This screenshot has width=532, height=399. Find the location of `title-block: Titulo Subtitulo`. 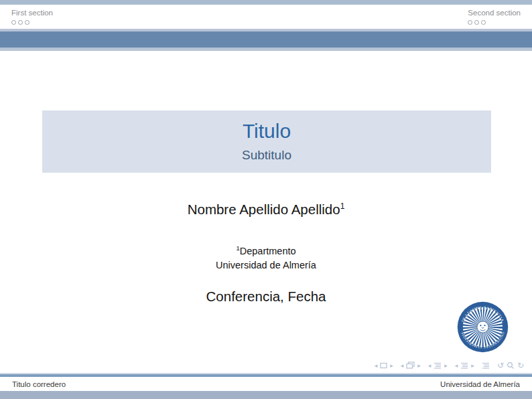

title-block: Titulo Subtitulo is located at coordinates (267, 142).